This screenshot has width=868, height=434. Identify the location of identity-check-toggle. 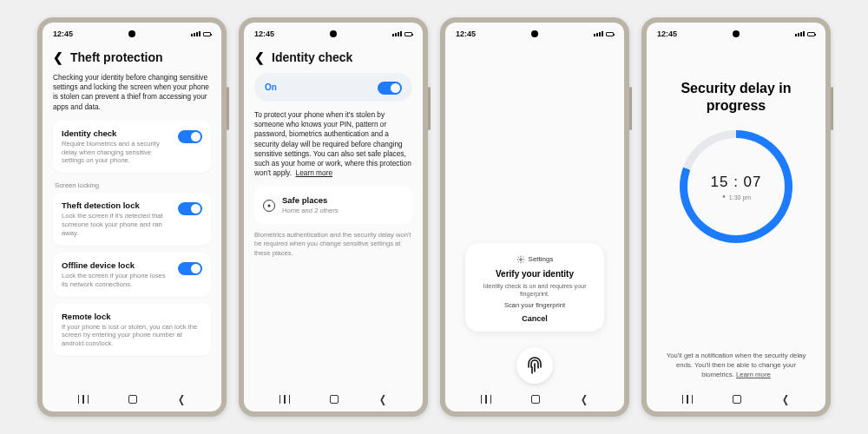
(190, 137).